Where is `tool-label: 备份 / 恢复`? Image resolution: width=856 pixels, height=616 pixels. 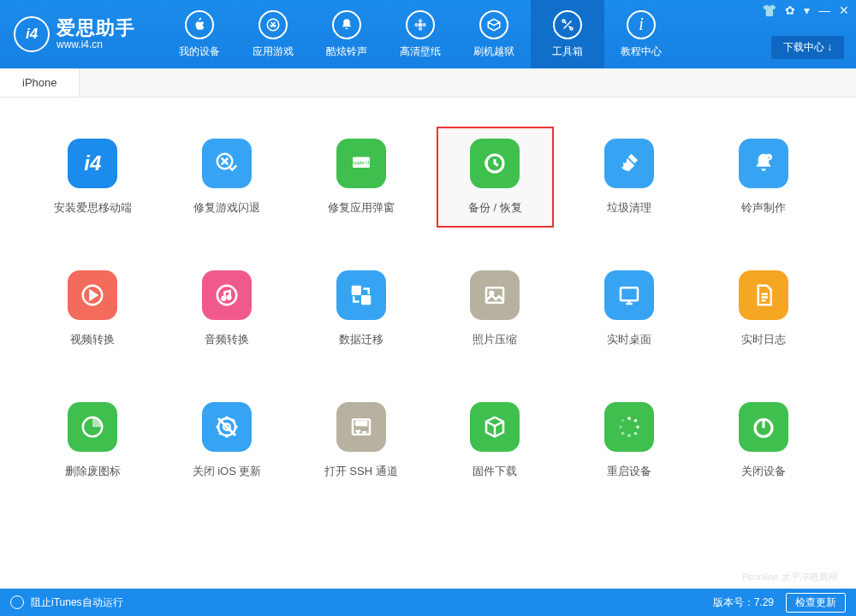
tool-label: 备份 / 恢复 is located at coordinates (495, 208).